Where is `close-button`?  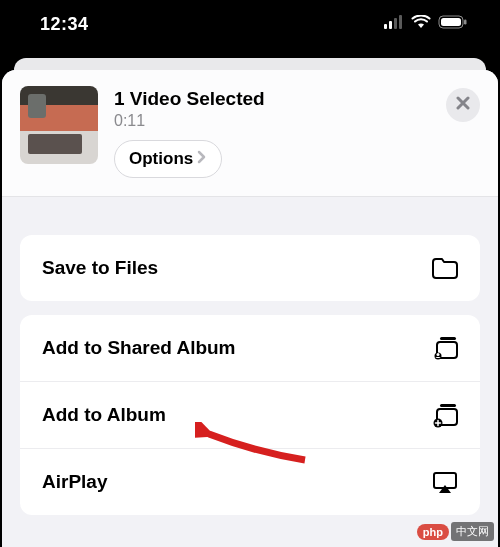
close-button is located at coordinates (463, 105).